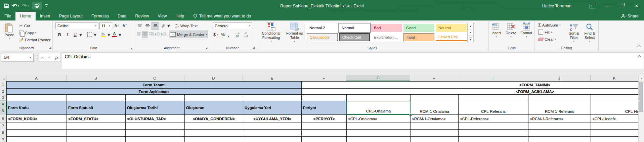 The width and height of the screenshot is (644, 142). Describe the element at coordinates (125, 26) in the screenshot. I see `shrink-font-button: A▼` at that location.